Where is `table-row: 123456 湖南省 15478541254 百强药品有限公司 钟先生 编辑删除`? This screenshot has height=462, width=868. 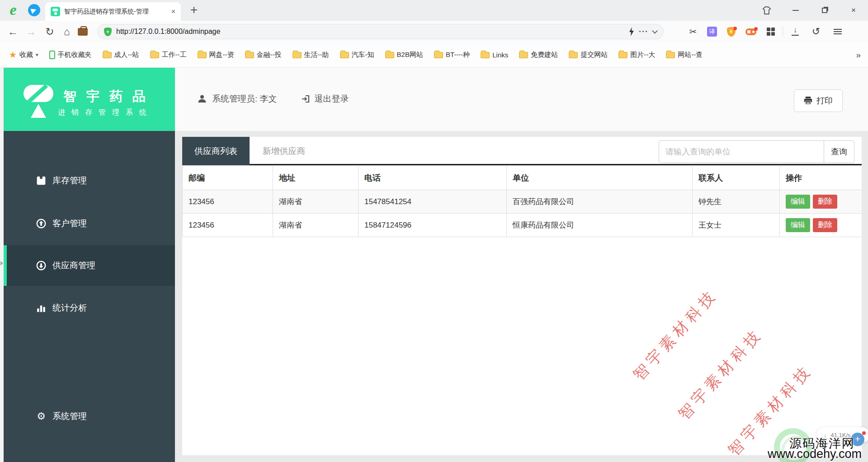 table-row: 123456 湖南省 15478541254 百强药品有限公司 钟先生 编辑删除 is located at coordinates (523, 202).